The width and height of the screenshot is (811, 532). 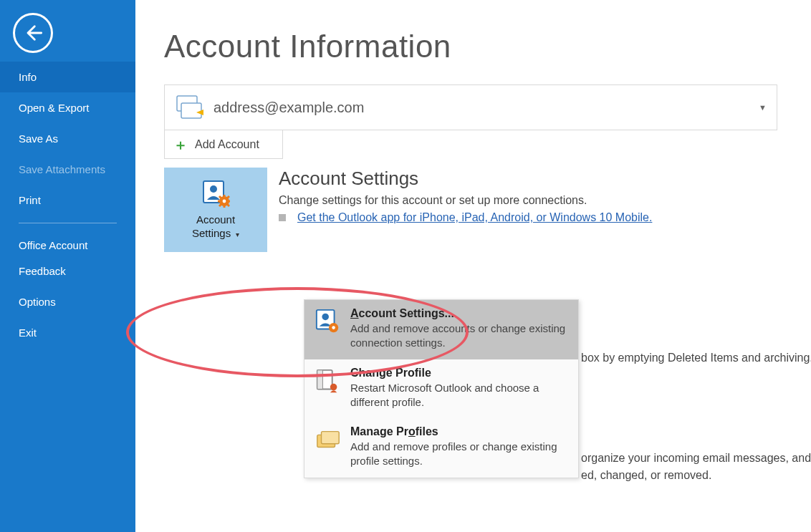 I want to click on hidden-text-rules1: organize your incoming email messages, a…, so click(x=696, y=458).